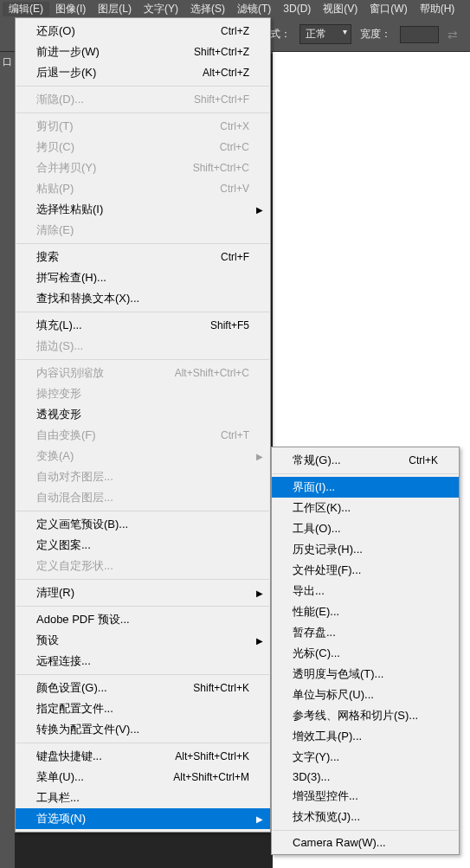  What do you see at coordinates (340, 9) in the screenshot?
I see `menu-view: 视图(V)` at bounding box center [340, 9].